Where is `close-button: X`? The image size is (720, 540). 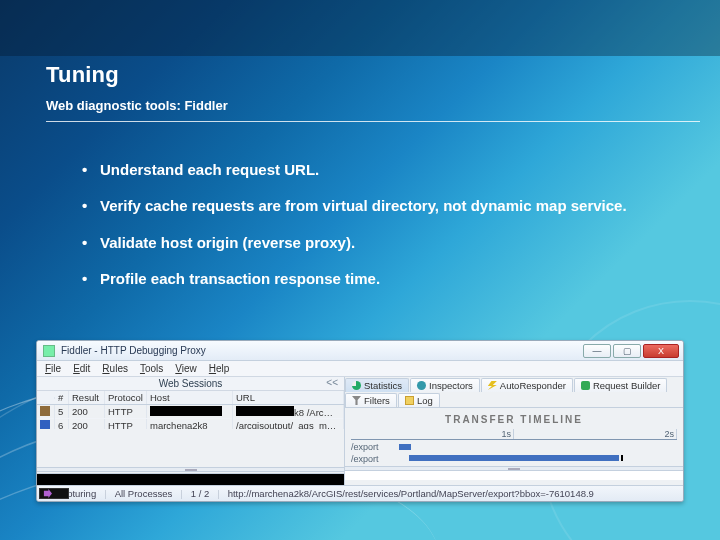
close-button: X is located at coordinates (661, 351).